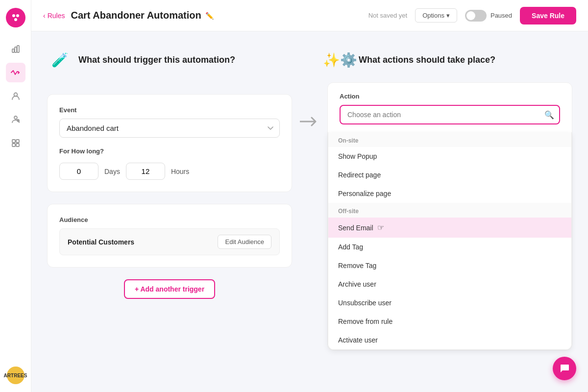 The height and width of the screenshot is (392, 588). I want to click on sidebar-item-account, so click(16, 120).